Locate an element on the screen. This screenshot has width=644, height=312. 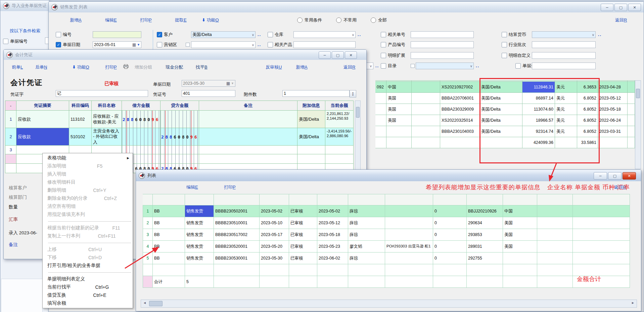
filter-sales-region: 营销区 is located at coordinates (167, 45).